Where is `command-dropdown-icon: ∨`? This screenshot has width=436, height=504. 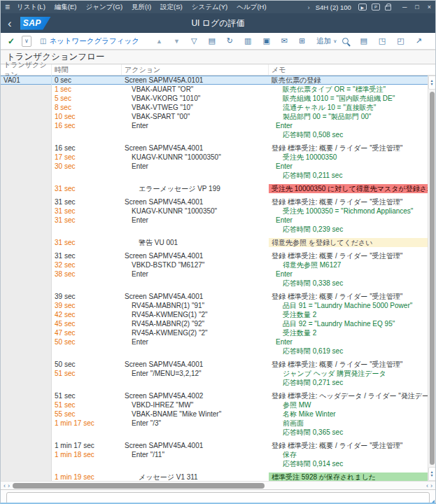
command-dropdown-icon: ∨ is located at coordinates (27, 41).